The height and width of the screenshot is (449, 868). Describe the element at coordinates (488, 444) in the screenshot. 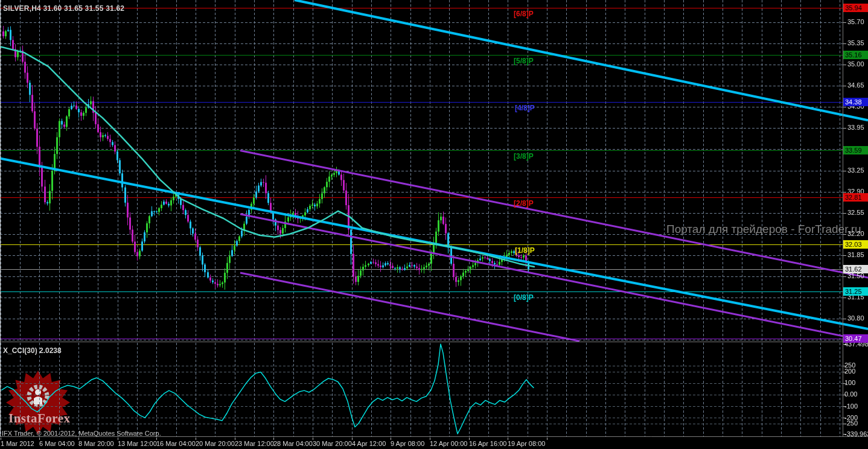

I see `time-tick-label: 16 Apr 16:00` at that location.